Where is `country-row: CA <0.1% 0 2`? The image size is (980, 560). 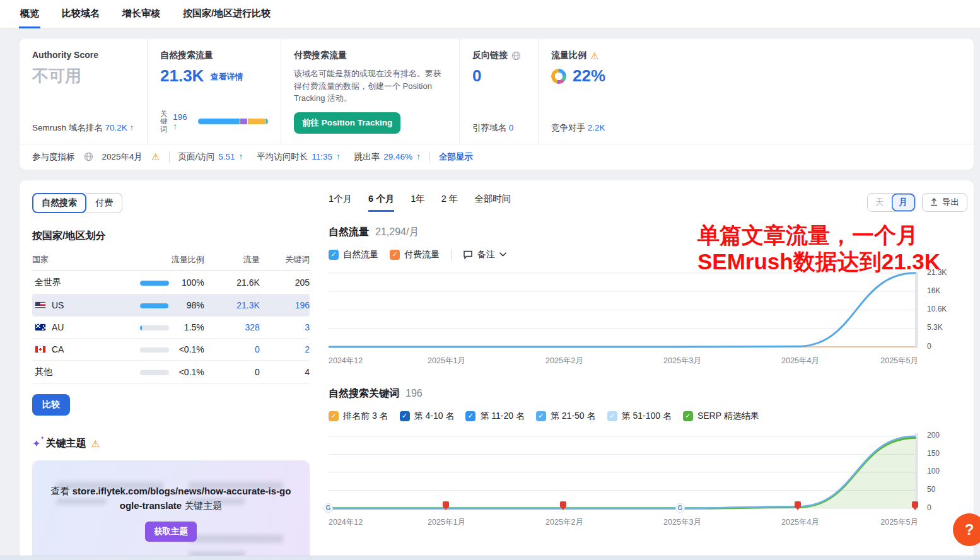 country-row: CA <0.1% 0 2 is located at coordinates (171, 349).